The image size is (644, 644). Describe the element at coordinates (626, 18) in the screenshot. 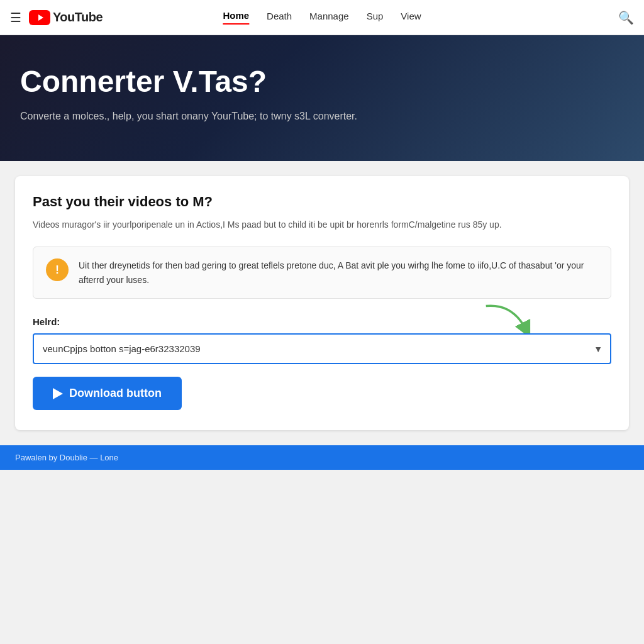

I see `navbar-right: 🔍` at that location.